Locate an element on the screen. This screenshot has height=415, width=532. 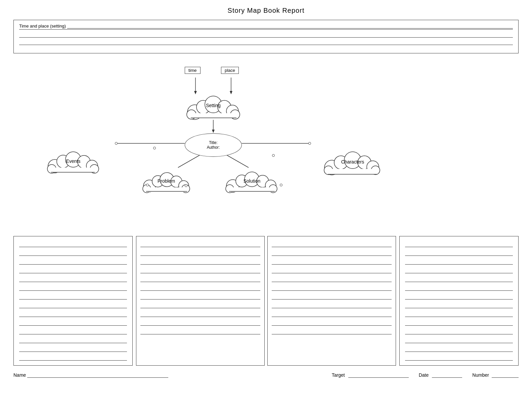
date-line is located at coordinates (447, 377).